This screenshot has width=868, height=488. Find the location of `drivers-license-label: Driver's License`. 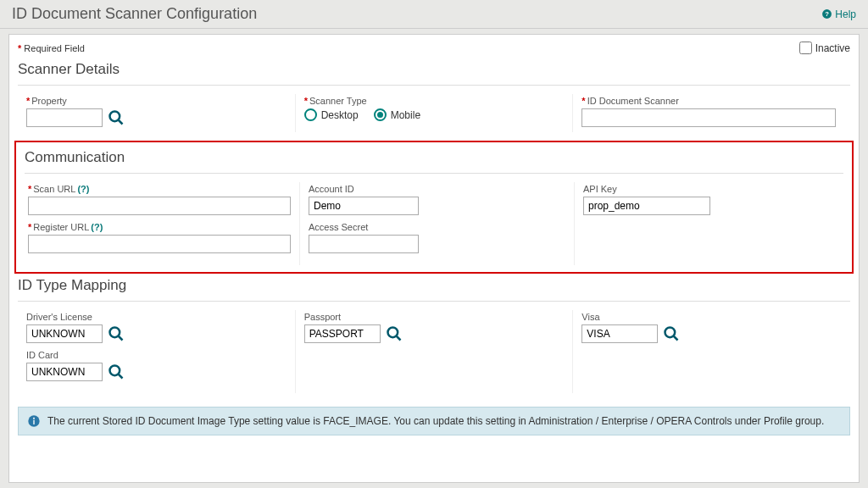

drivers-license-label: Driver's License is located at coordinates (156, 317).